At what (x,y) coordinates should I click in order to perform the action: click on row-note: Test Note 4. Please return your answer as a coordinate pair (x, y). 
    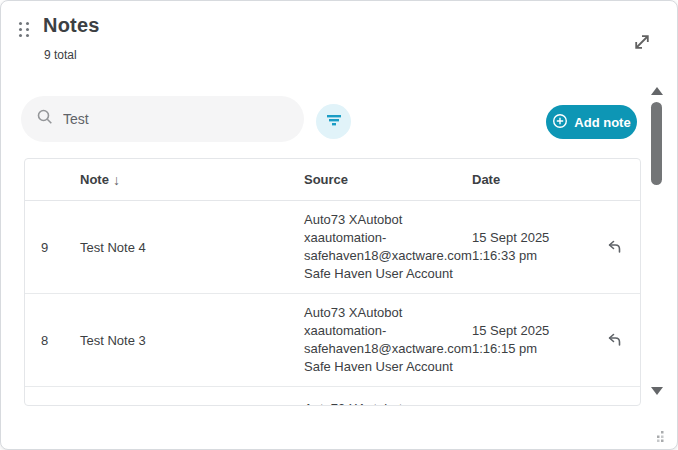
    Looking at the image, I should click on (192, 248).